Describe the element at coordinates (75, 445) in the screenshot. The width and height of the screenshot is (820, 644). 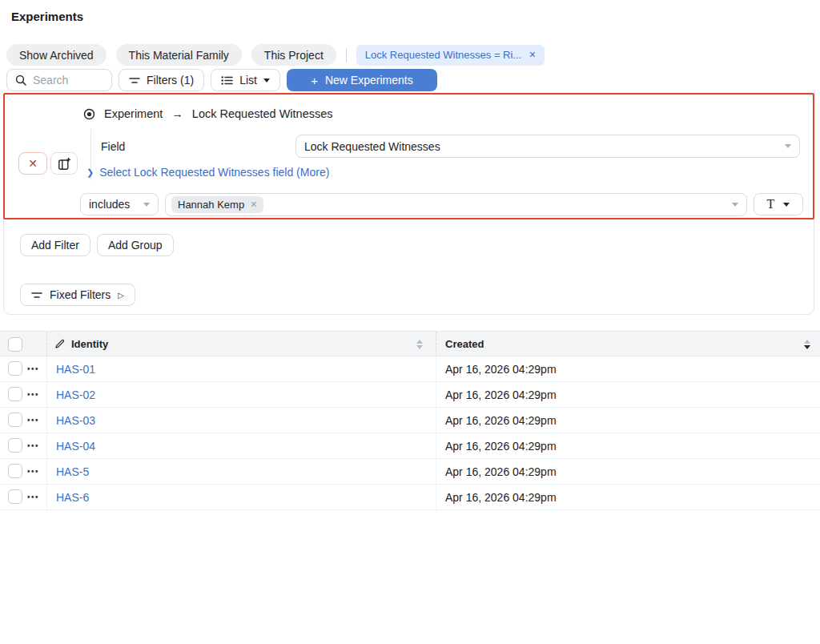
I see `identity-link: HAS-04` at that location.